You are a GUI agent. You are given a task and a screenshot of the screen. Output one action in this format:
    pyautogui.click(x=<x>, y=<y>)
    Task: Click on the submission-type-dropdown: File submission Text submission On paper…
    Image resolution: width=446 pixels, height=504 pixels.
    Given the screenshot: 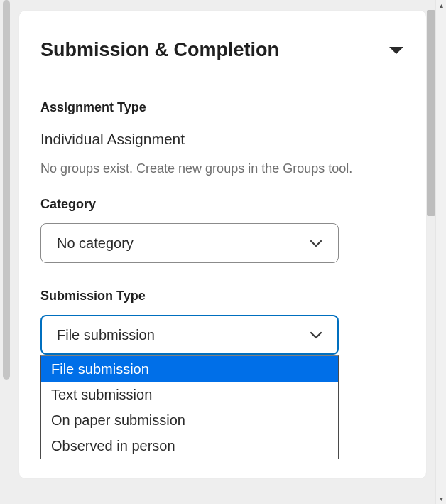 What is the action you would take?
    pyautogui.click(x=190, y=407)
    